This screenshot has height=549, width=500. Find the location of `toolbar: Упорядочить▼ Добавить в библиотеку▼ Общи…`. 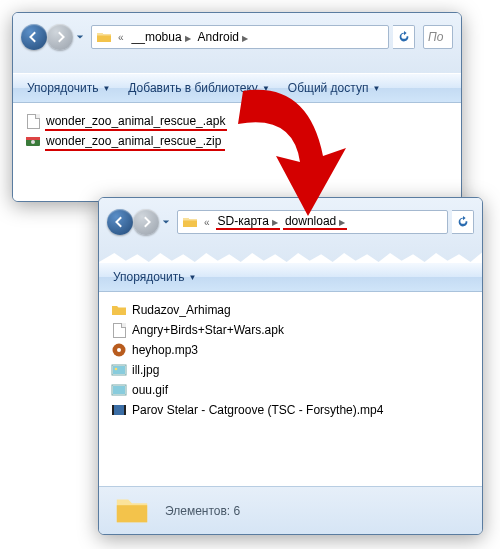

toolbar: Упорядочить▼ Добавить в библиотеку▼ Общи… is located at coordinates (237, 88).